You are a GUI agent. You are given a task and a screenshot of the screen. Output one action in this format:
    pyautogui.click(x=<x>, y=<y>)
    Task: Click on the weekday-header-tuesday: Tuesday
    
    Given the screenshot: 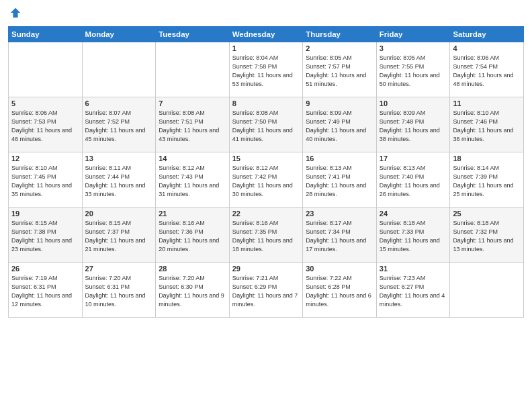 What is the action you would take?
    pyautogui.click(x=193, y=34)
    